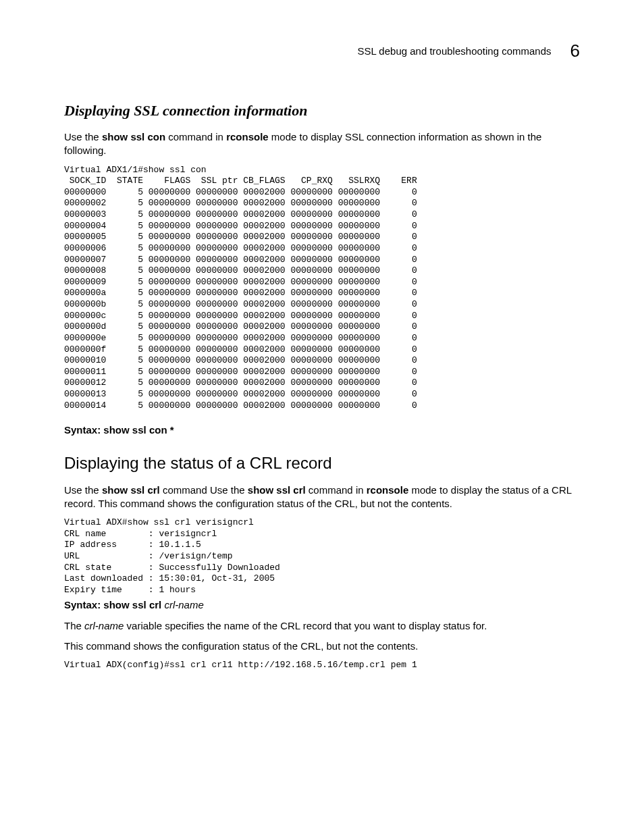  Describe the element at coordinates (84, 605) in the screenshot. I see `syntax-label-2: Syntax:` at that location.